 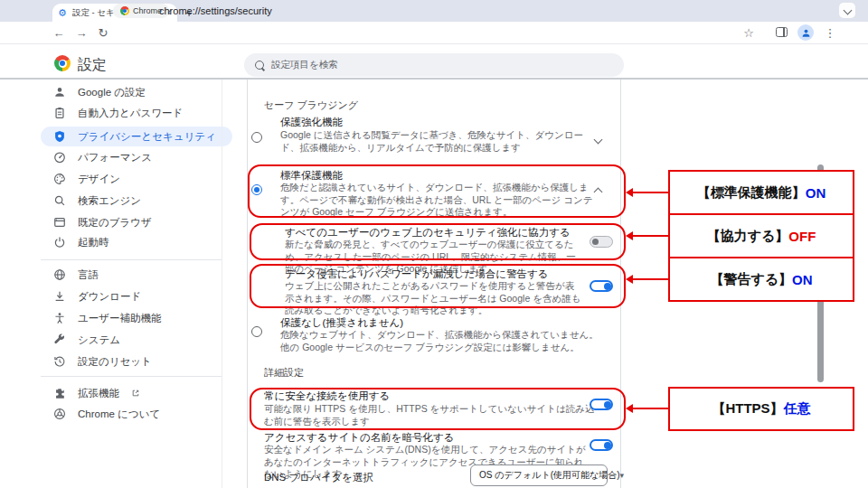 What do you see at coordinates (428, 233) in the screenshot?
I see `improve-security-title: すべてのユーザーのウェブ上のセキュリティ強化に協力する` at bounding box center [428, 233].